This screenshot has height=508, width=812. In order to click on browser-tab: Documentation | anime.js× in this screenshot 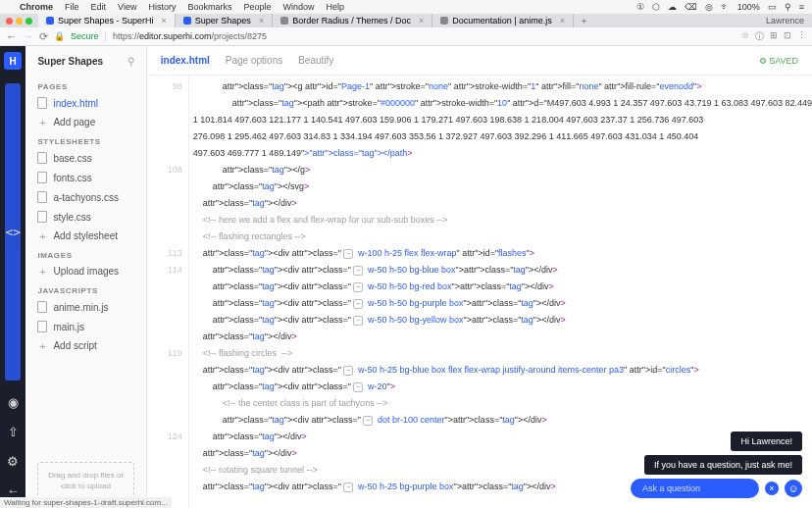, I will do `click(503, 21)`.